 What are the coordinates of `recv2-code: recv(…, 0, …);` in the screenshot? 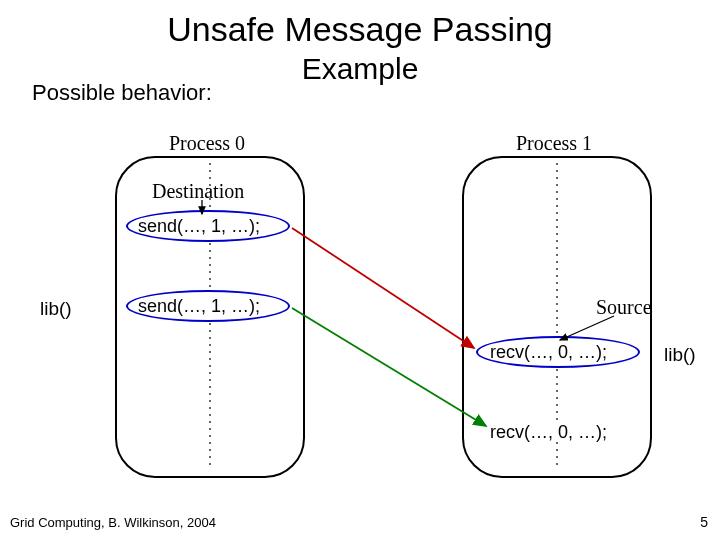 It's located at (548, 432).